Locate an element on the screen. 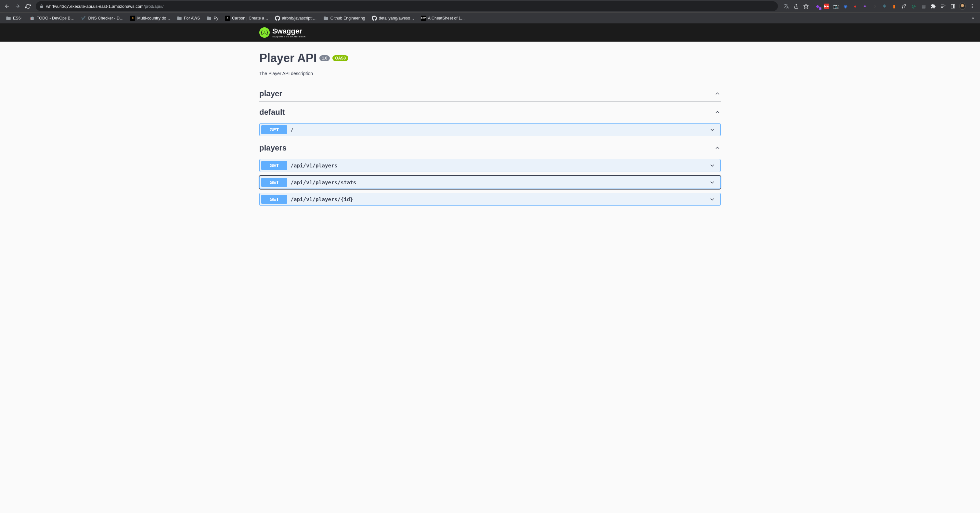 The image size is (980, 513). bookmark-label: Py is located at coordinates (216, 18).